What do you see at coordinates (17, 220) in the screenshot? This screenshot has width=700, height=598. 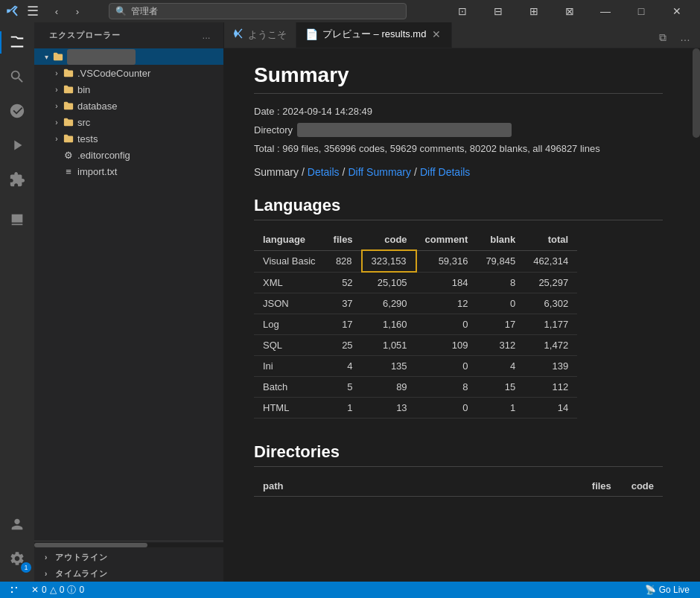 I see `remote-icon` at bounding box center [17, 220].